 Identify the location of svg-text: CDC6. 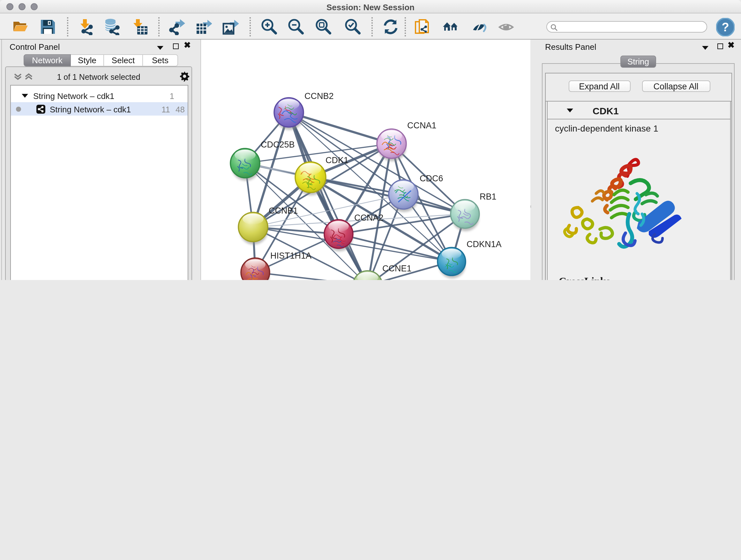
(431, 178).